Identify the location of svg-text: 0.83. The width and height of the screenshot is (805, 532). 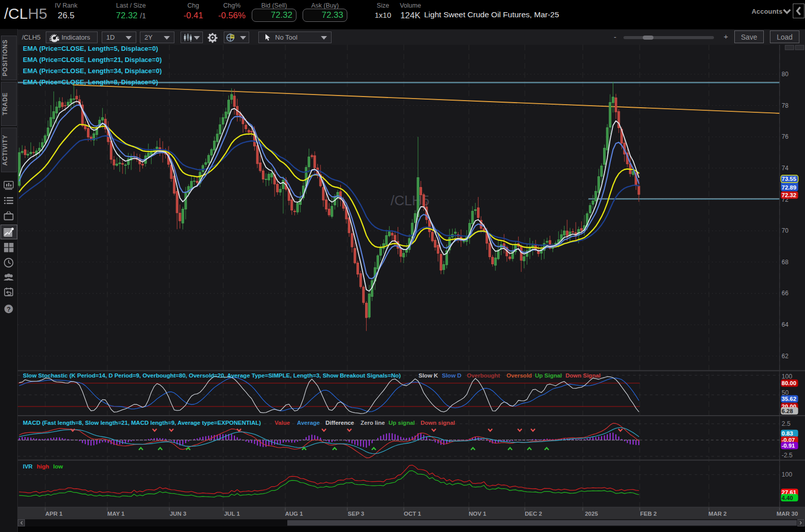
(787, 433).